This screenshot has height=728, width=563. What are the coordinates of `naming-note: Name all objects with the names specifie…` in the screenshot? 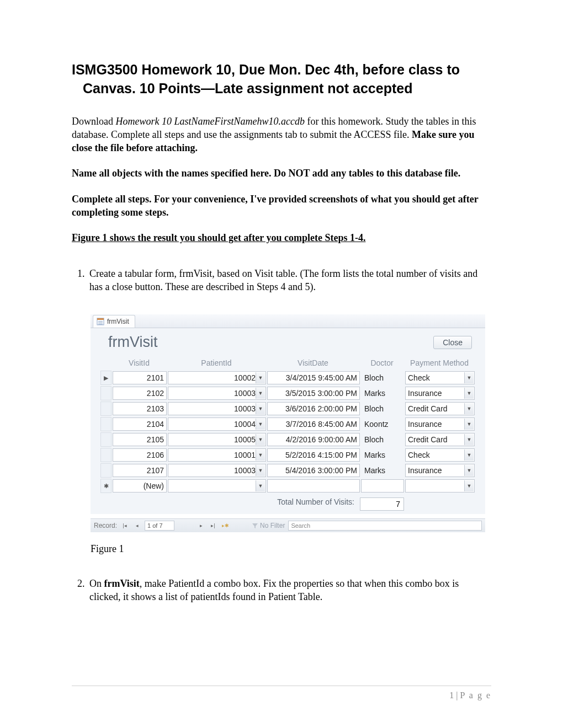 It's located at (282, 173).